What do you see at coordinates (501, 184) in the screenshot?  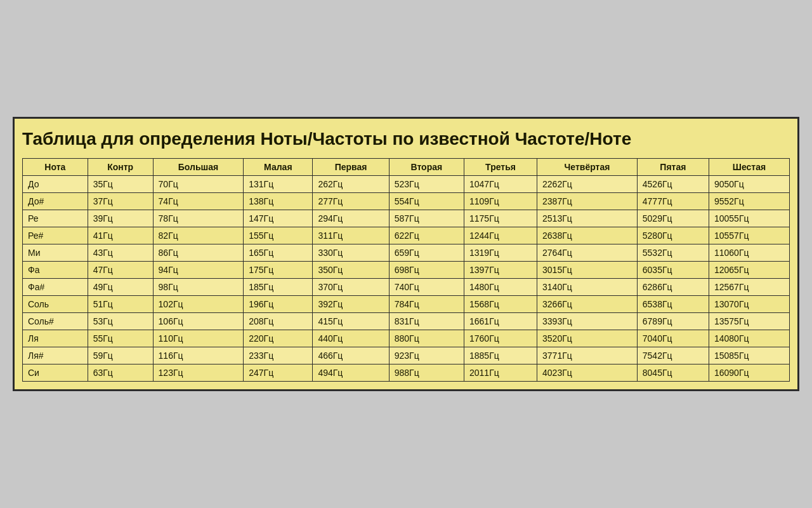 I see `frequency-cell: 1047Гц` at bounding box center [501, 184].